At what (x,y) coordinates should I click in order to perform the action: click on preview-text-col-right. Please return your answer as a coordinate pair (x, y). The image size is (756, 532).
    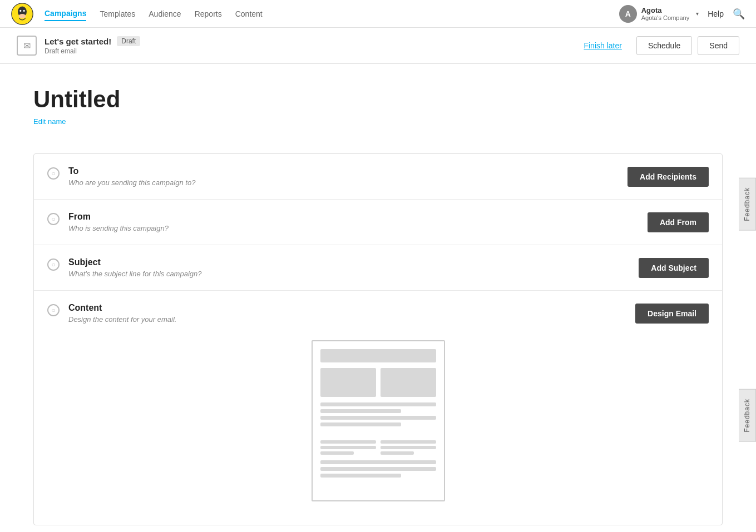
    Looking at the image, I should click on (408, 448).